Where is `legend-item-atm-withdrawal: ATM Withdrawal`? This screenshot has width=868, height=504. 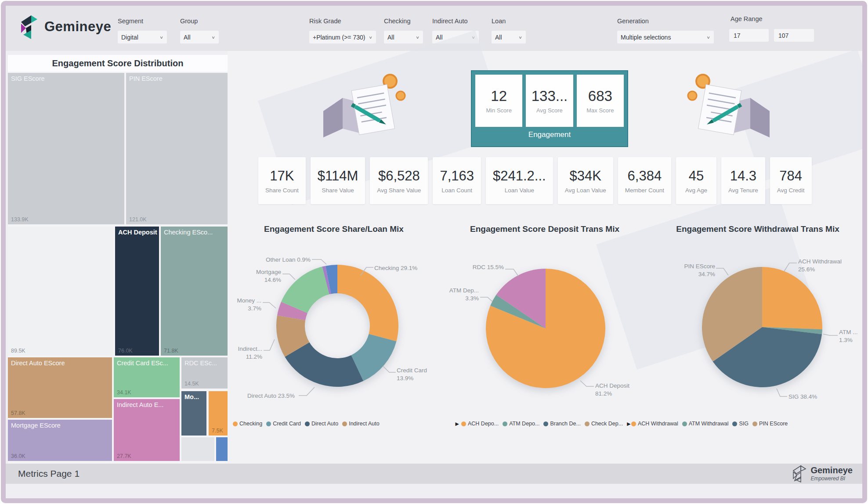
legend-item-atm-withdrawal: ATM Withdrawal is located at coordinates (705, 424).